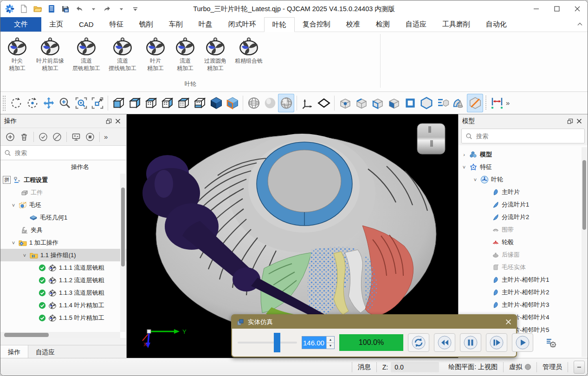  I want to click on ribbon-button-tip-finishing: 叶尖 精加工, so click(17, 53).